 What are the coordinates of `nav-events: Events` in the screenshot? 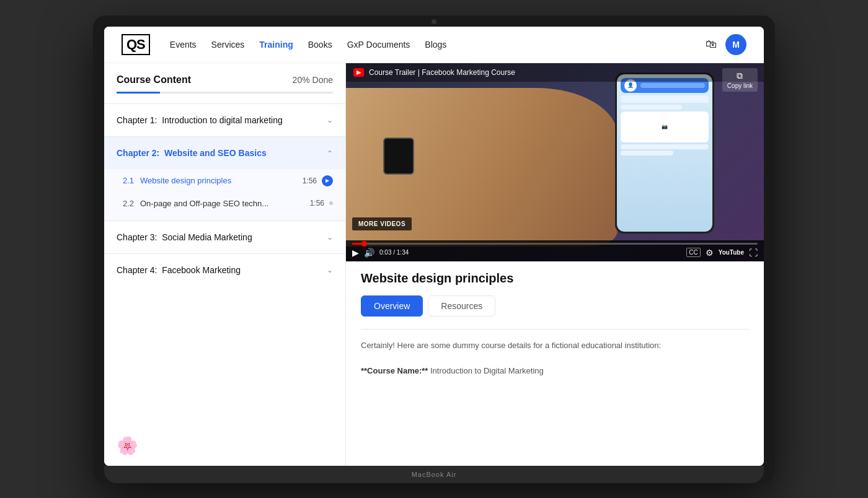 It's located at (184, 45).